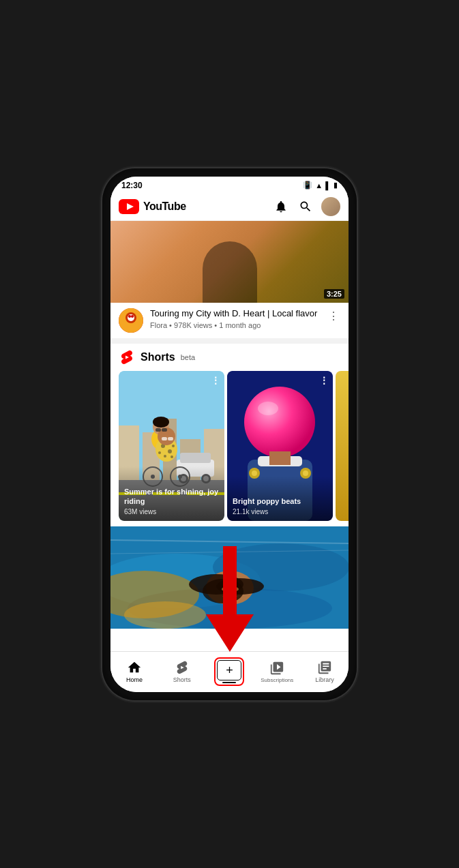 This screenshot has height=868, width=459. Describe the element at coordinates (280, 511) in the screenshot. I see `short-views-2: 21.1k views` at that location.